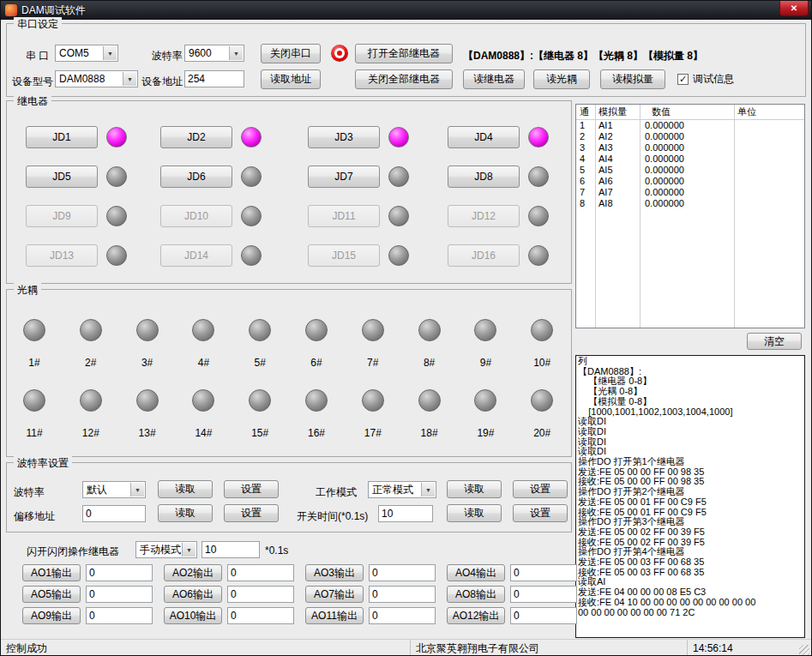  Describe the element at coordinates (690, 216) in the screenshot. I see `analog-table: 通模拟量数值单位 1AI10.0000002AI20.0000003AI30.0…` at that location.